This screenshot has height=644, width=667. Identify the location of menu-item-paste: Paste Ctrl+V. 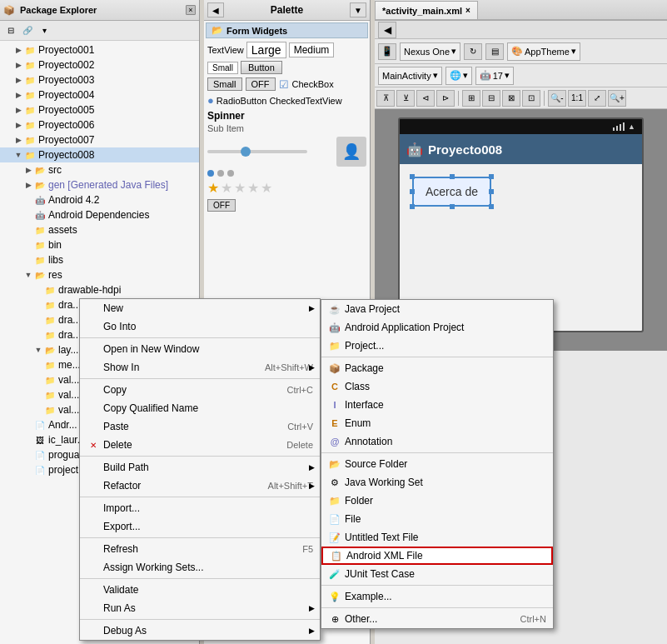
(200, 427).